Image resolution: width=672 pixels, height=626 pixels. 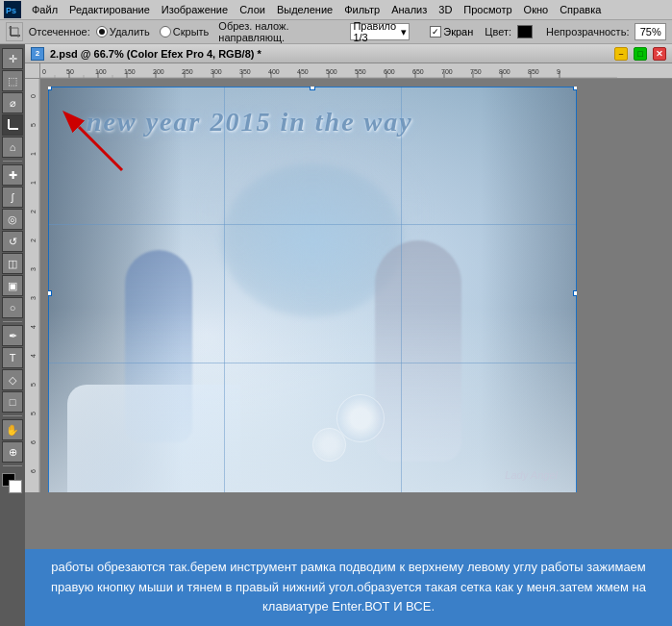 What do you see at coordinates (410, 10) in the screenshot?
I see `menu-analysis: Анализ` at bounding box center [410, 10].